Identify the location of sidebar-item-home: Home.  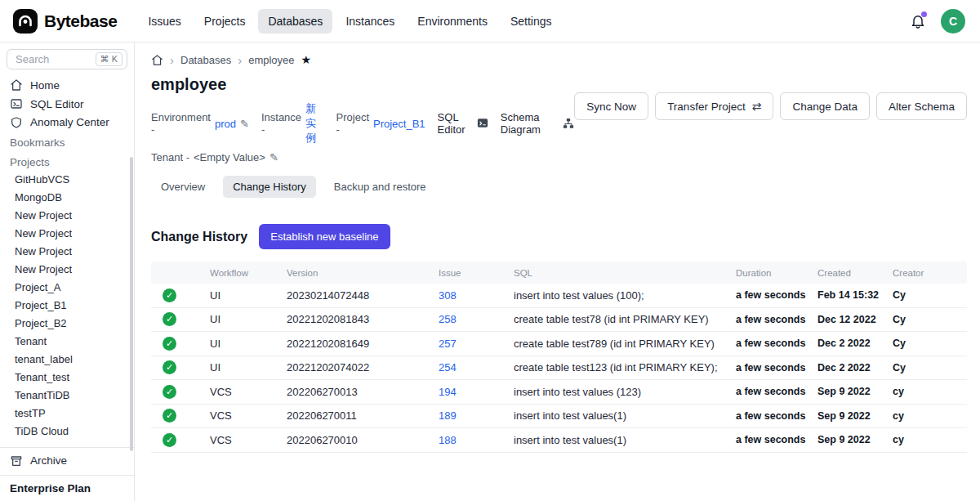
(67, 85).